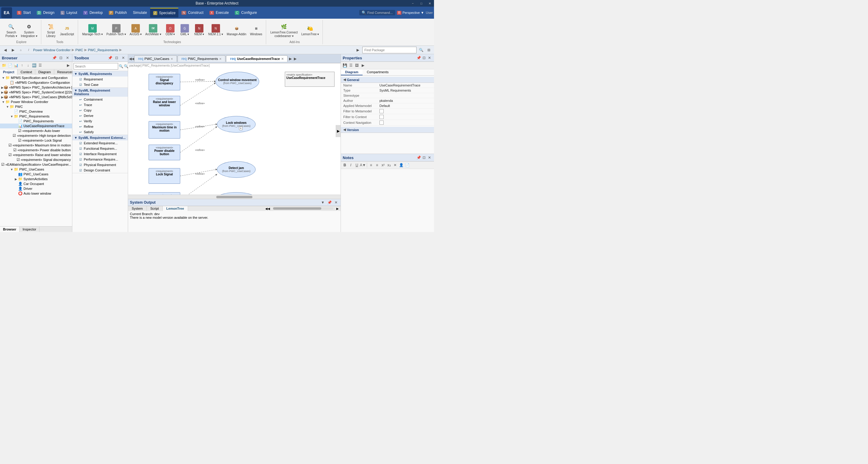  What do you see at coordinates (96, 66) in the screenshot?
I see `toolbox-search-input` at bounding box center [96, 66].